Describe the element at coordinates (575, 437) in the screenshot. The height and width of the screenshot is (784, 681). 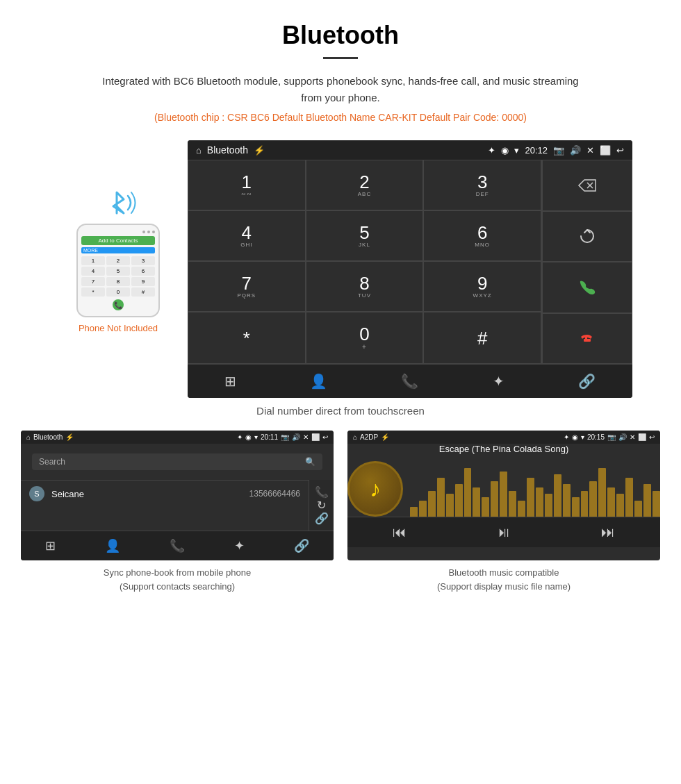
I see `music-location-icon: ◉` at that location.